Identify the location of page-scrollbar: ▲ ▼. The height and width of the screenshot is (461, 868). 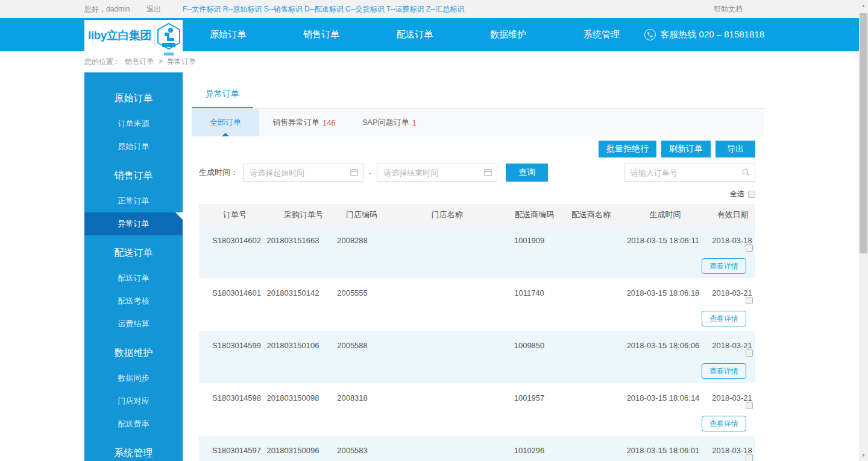
(863, 230).